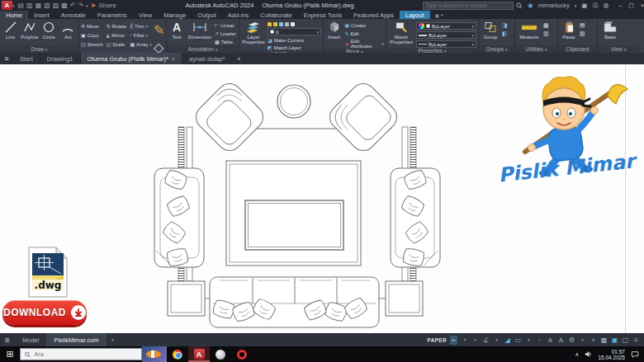  What do you see at coordinates (547, 26) in the screenshot?
I see `quick-select-icon: ▩` at bounding box center [547, 26].